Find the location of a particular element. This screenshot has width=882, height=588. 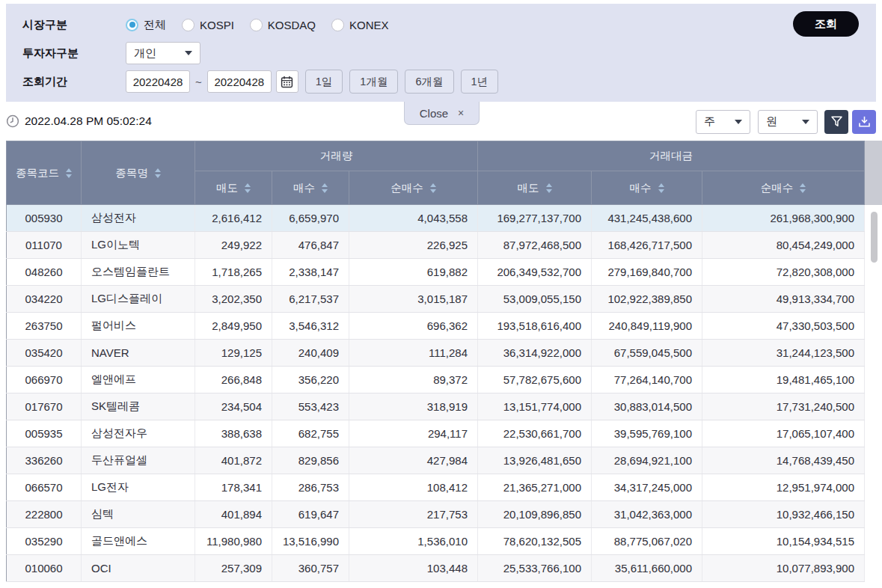

volume-net-cell: 696,362 is located at coordinates (414, 326).